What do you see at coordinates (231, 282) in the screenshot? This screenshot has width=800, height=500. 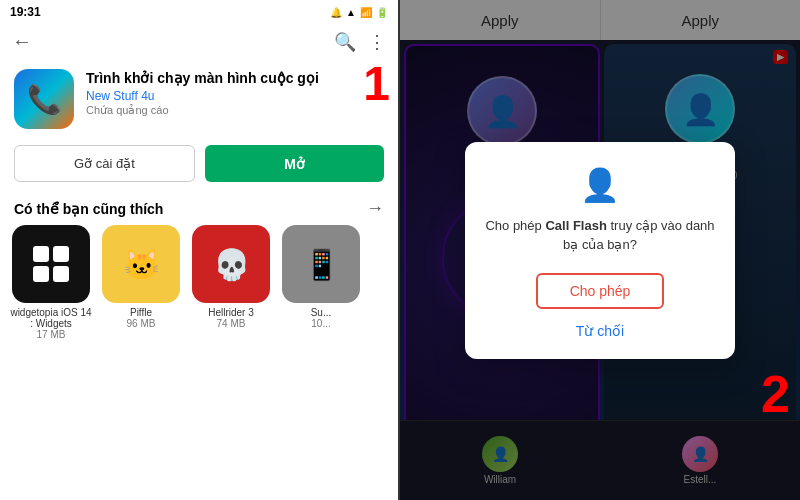 I see `list-item: 💀 Hellrider 3 74 MB` at bounding box center [231, 282].